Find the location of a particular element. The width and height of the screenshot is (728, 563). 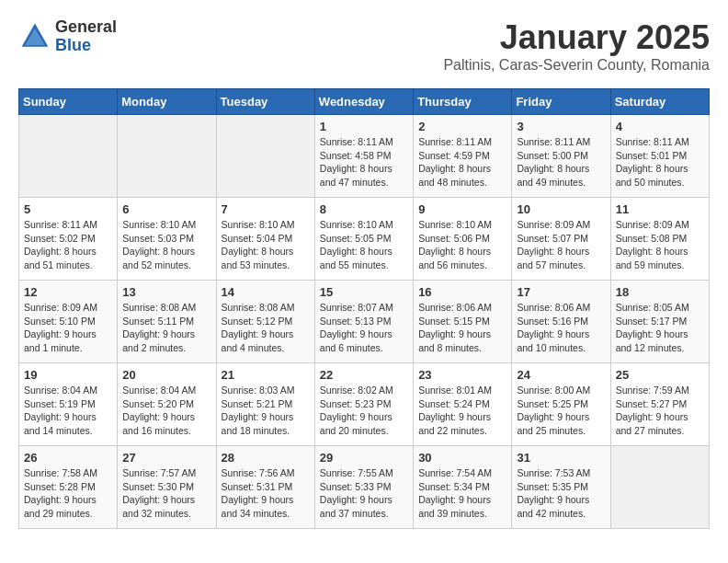

day-info: Sunrise: 8:10 AM Sunset: 5:04 PM Dayligh… is located at coordinates (266, 245).